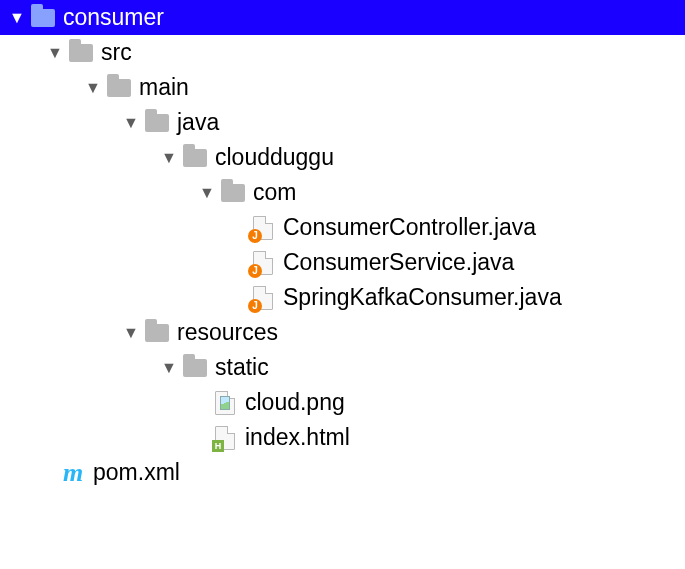 Image resolution: width=685 pixels, height=569 pixels. Describe the element at coordinates (228, 332) in the screenshot. I see `tree-item-label: resources` at that location.